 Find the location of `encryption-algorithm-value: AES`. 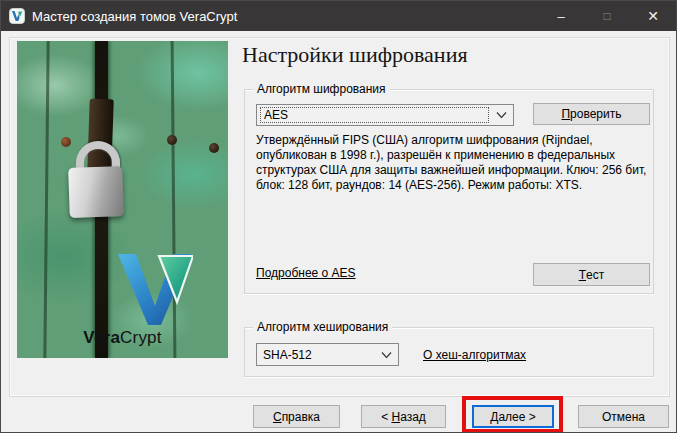

encryption-algorithm-value: AES is located at coordinates (374, 115).